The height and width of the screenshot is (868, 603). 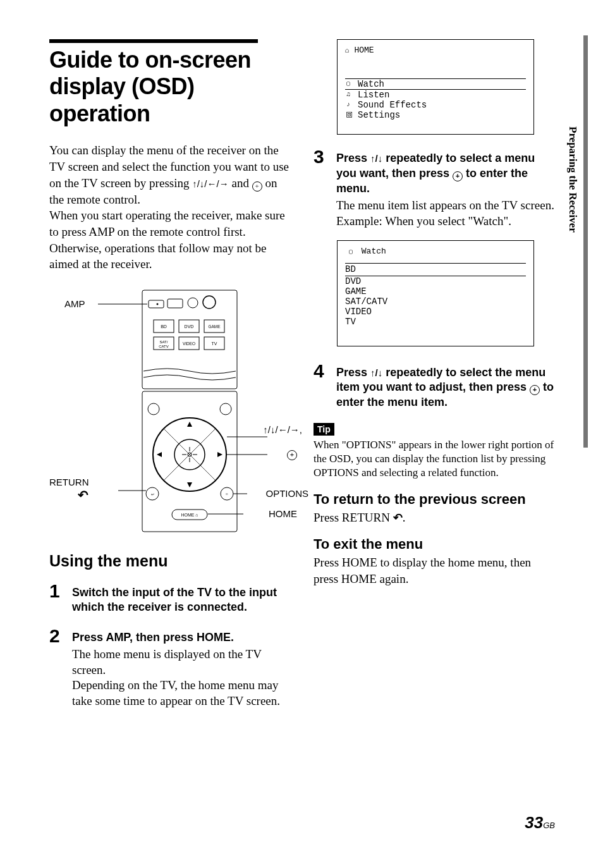 I want to click on dpad-label: ↑/↓/←/→,, so click(x=283, y=430).